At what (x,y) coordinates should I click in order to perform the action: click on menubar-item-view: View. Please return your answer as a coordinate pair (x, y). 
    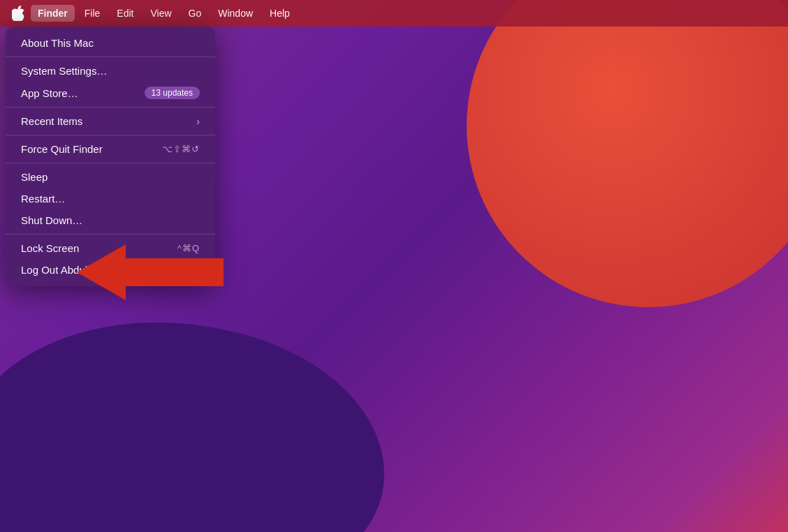
    Looking at the image, I should click on (161, 13).